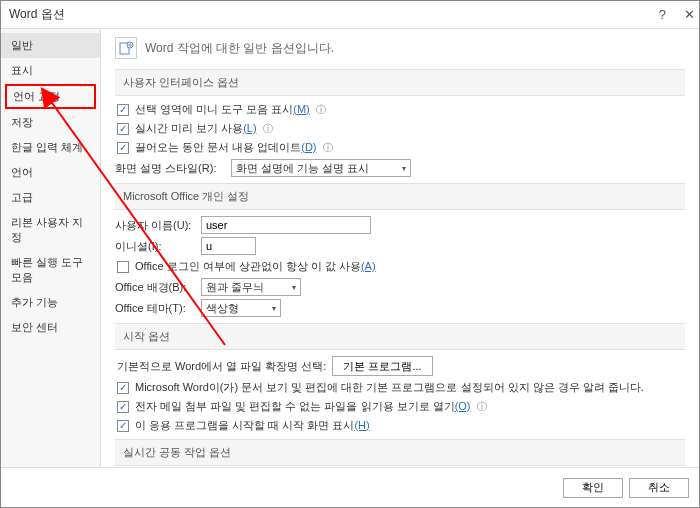  What do you see at coordinates (50, 70) in the screenshot?
I see `sidebar-item-display: 표시` at bounding box center [50, 70].